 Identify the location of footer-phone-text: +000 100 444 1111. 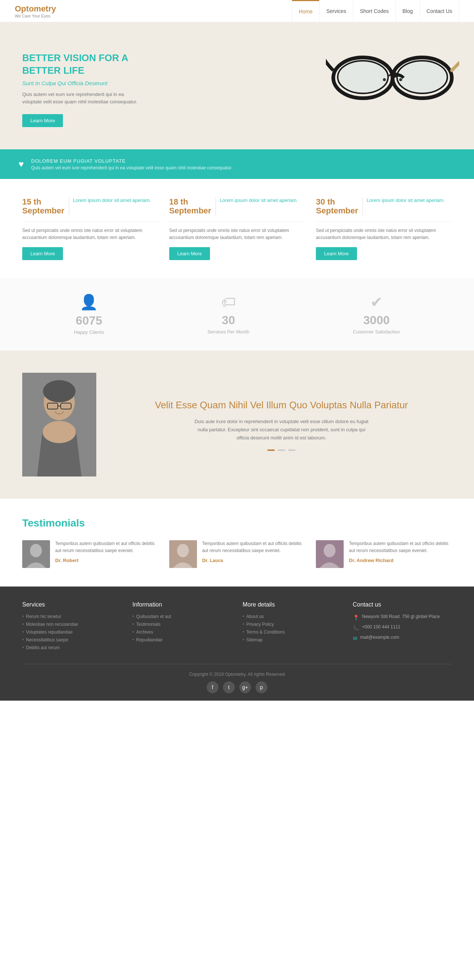
(382, 627).